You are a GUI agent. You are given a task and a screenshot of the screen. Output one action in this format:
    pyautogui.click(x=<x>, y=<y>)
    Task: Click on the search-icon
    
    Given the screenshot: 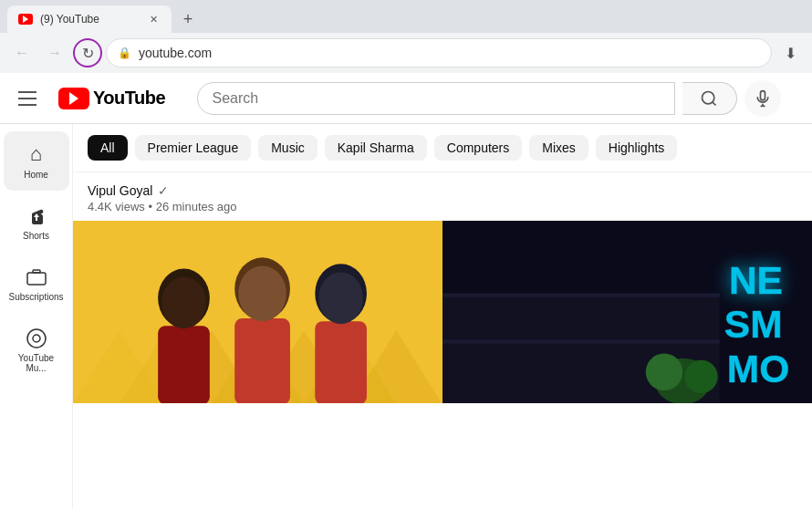 What is the action you would take?
    pyautogui.click(x=709, y=99)
    